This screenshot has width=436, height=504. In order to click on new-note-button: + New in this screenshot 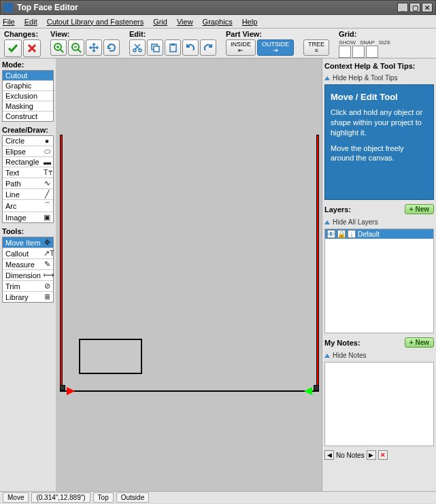, I will do `click(419, 343)`.